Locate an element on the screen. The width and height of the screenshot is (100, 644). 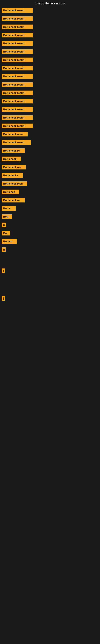
bar-row: Bottle is located at coordinates (50, 209).